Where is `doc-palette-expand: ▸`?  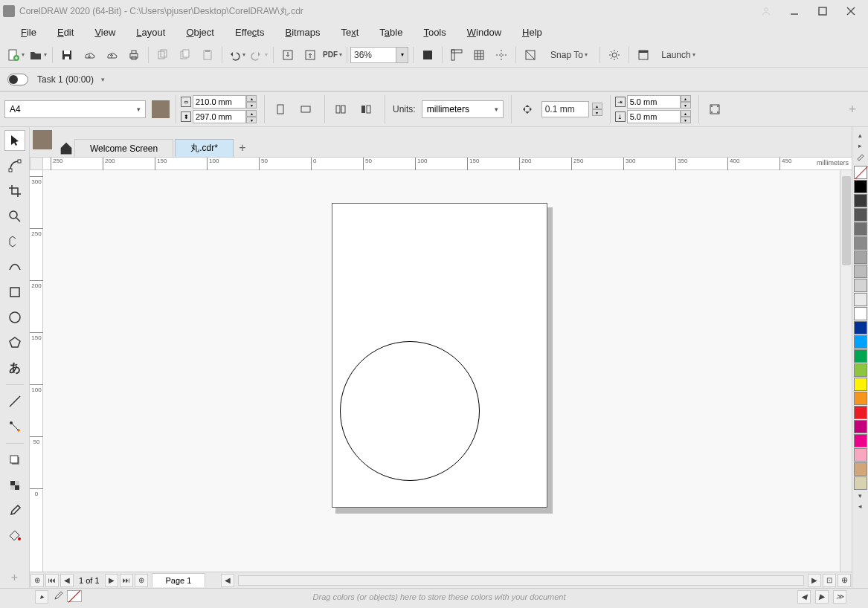 doc-palette-expand: ▸ is located at coordinates (42, 597).